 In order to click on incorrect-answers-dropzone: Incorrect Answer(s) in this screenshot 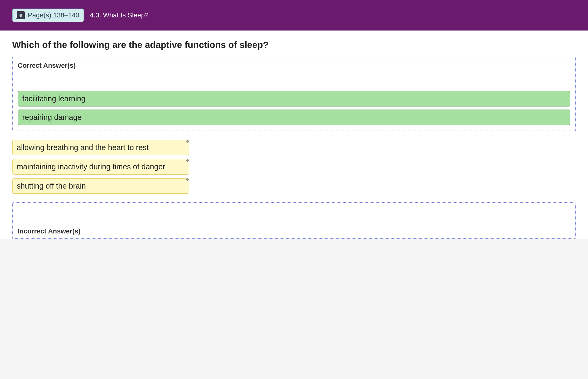, I will do `click(294, 221)`.